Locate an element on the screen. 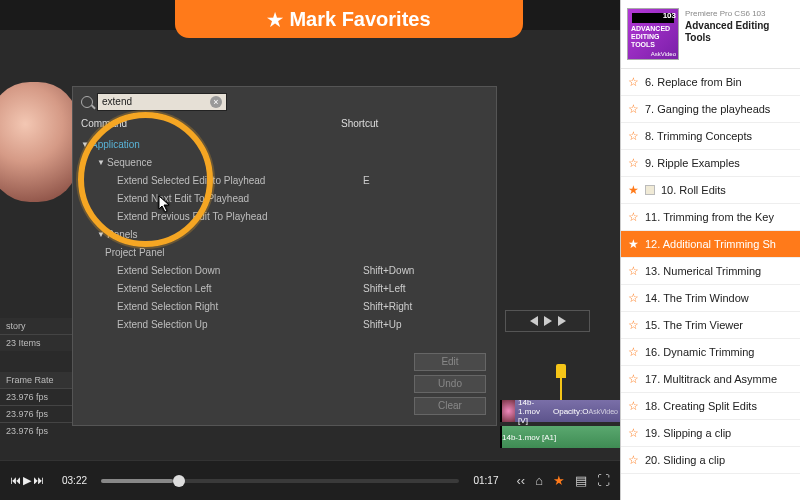 The height and width of the screenshot is (500, 800). chapter-item: ☆6. Replace from Bin is located at coordinates (710, 82).